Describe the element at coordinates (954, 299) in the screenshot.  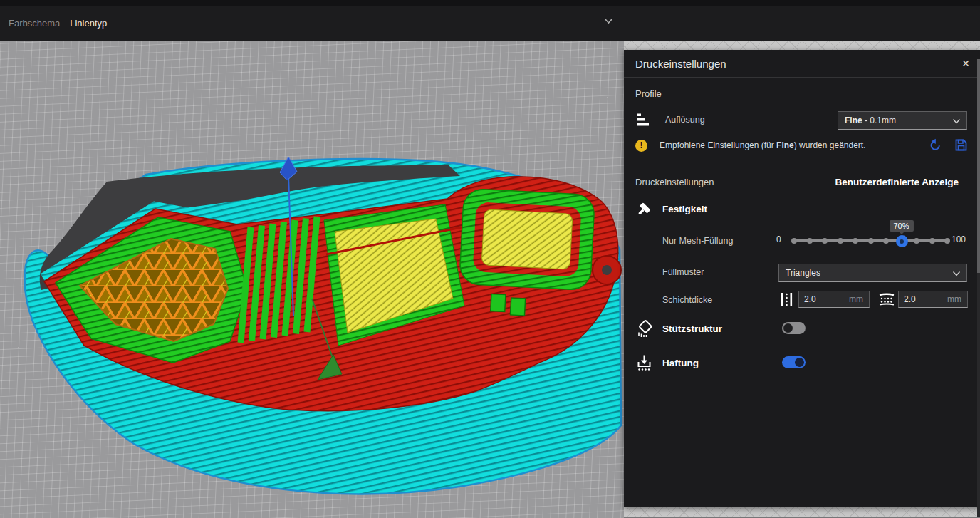
I see `topbottom-thickness-unit: mm` at that location.